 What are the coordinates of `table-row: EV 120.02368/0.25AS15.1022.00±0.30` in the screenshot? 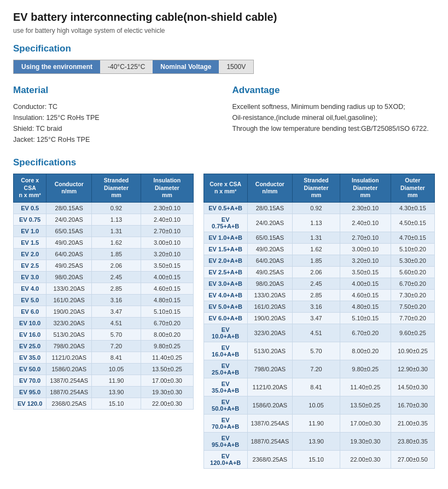 It's located at (104, 403).